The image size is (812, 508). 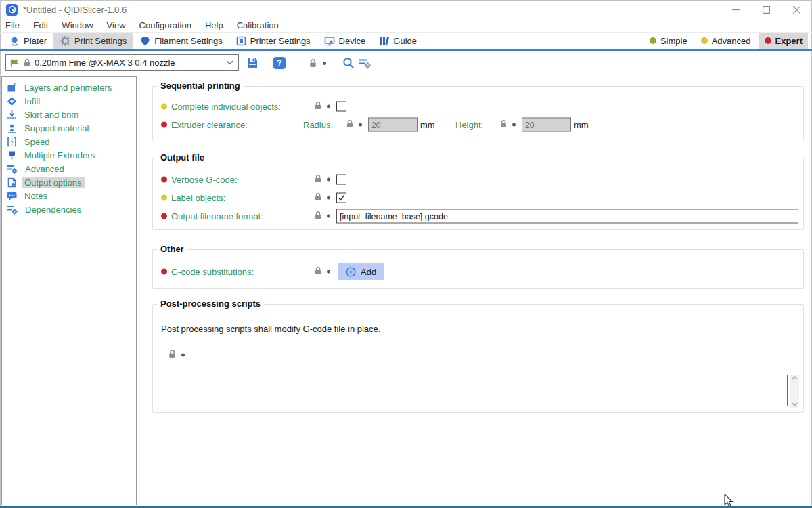 What do you see at coordinates (406, 63) in the screenshot?
I see `preset-toolbar: 0.20mm Fine @X-MAX 3 0.4 nozzle ?` at bounding box center [406, 63].